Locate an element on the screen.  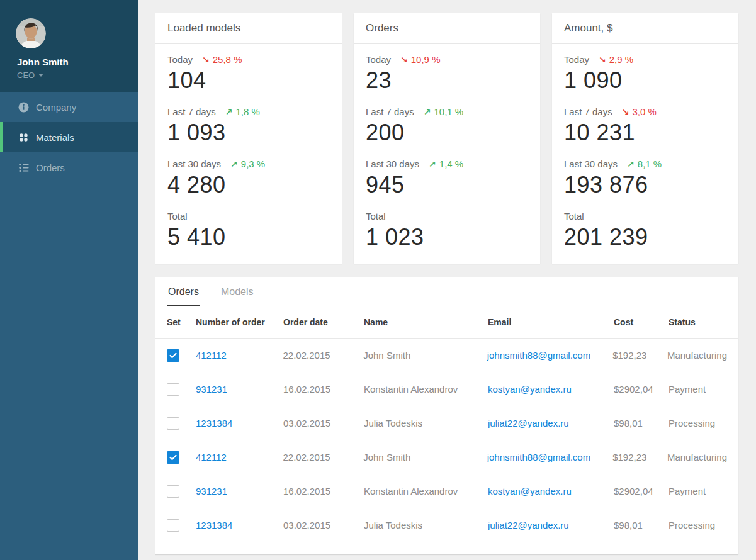
list-icon is located at coordinates (24, 167).